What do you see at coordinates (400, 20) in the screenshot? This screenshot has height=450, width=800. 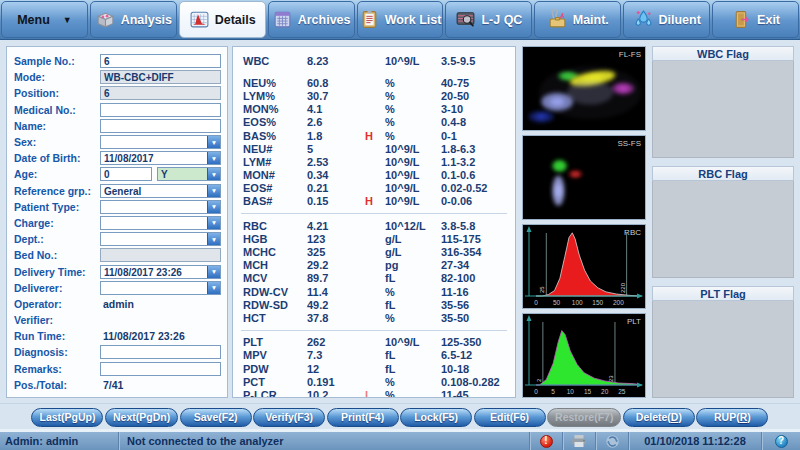 I see `tab-work-list: Work List` at bounding box center [400, 20].